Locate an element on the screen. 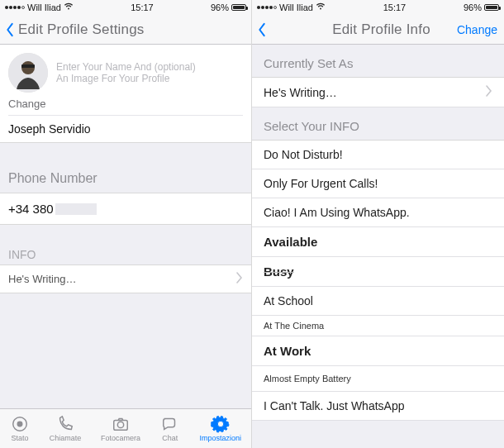 This screenshot has width=504, height=448. info-option: Ciao! I Am Using WhatsApp. is located at coordinates (378, 213).